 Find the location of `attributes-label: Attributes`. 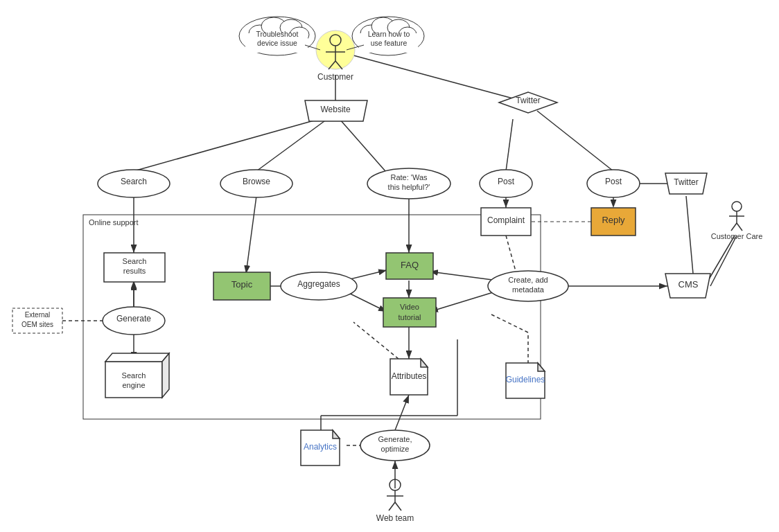

attributes-label: Attributes is located at coordinates (409, 376).